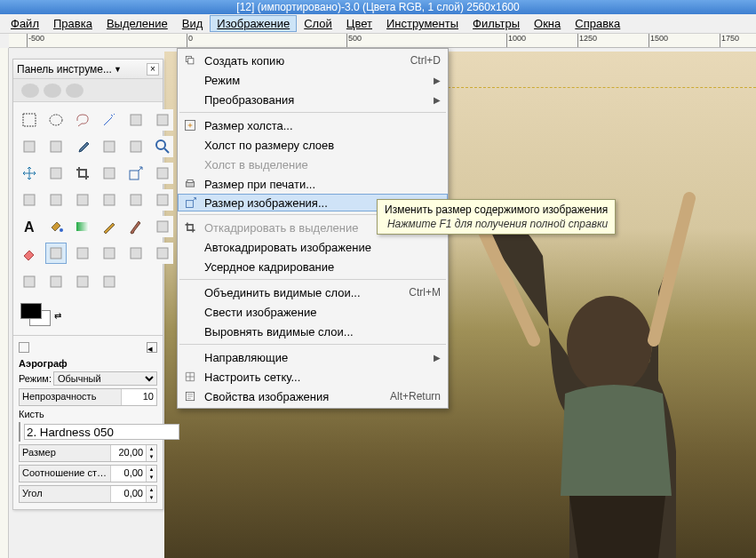 The width and height of the screenshot is (756, 558). I want to click on menu-image: Изображение, so click(253, 23).